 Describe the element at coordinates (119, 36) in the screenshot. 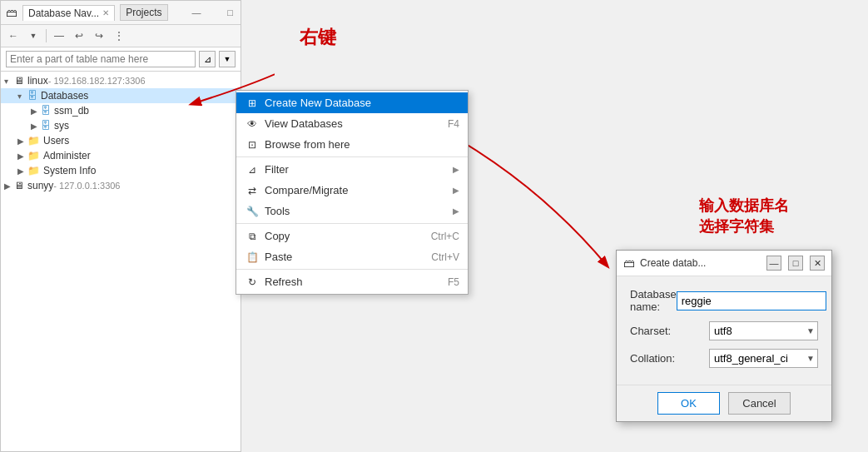

I see `more-button: ⋮` at that location.